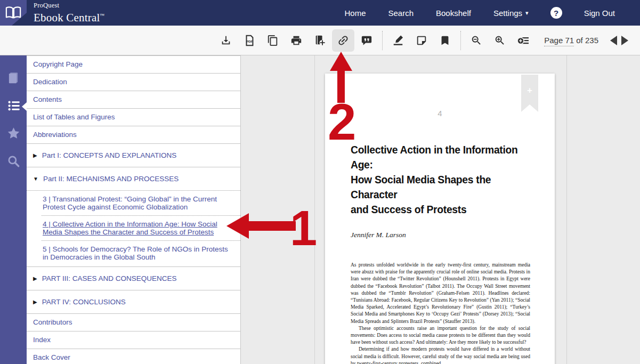 Image resolution: width=640 pixels, height=364 pixels. What do you see at coordinates (133, 340) in the screenshot?
I see `toc-item-index: Index` at bounding box center [133, 340].